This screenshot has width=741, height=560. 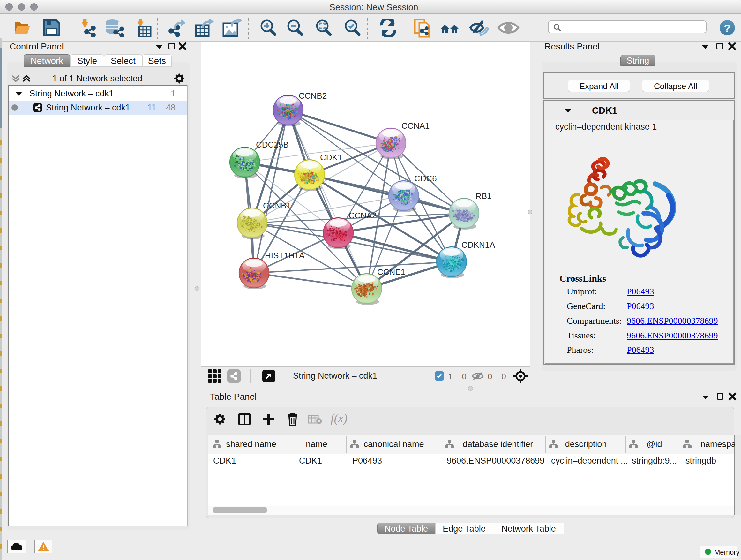 What do you see at coordinates (391, 272) in the screenshot?
I see `svg-text: CCNE1` at bounding box center [391, 272].